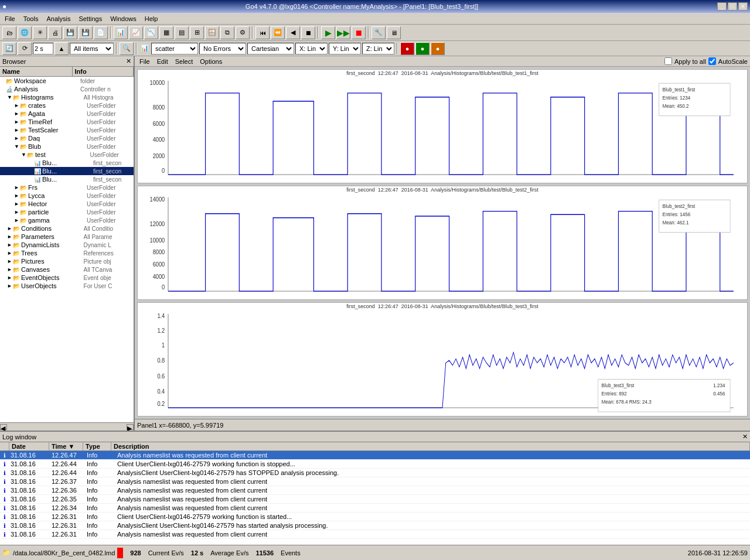  I want to click on tree-expand-userobjects: ►, so click(10, 286).